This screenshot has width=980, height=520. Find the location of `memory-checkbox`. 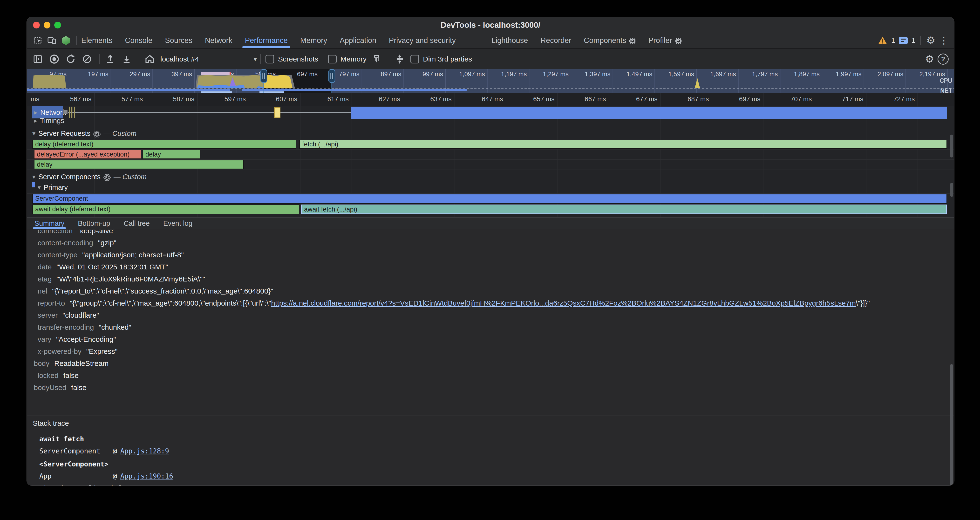

memory-checkbox is located at coordinates (332, 59).